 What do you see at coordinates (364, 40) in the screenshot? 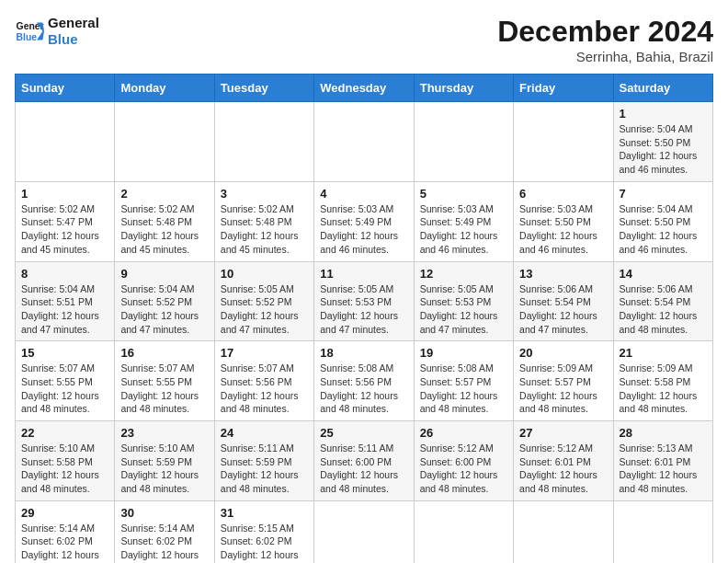
I see `header: General Blue General Blue December 2024 …` at bounding box center [364, 40].